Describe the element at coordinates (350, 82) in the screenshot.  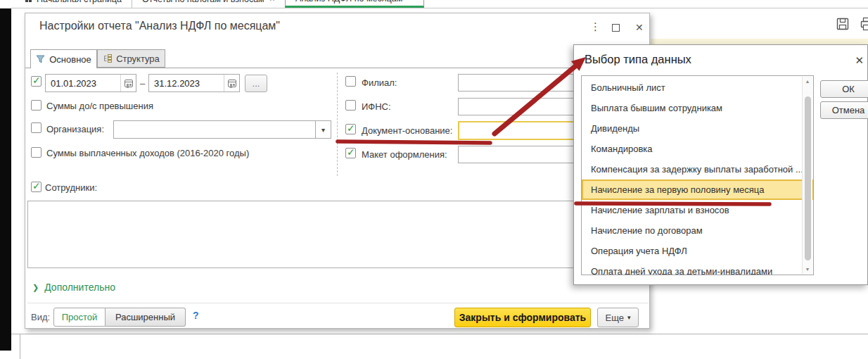
I see `branch-checkbox` at that location.